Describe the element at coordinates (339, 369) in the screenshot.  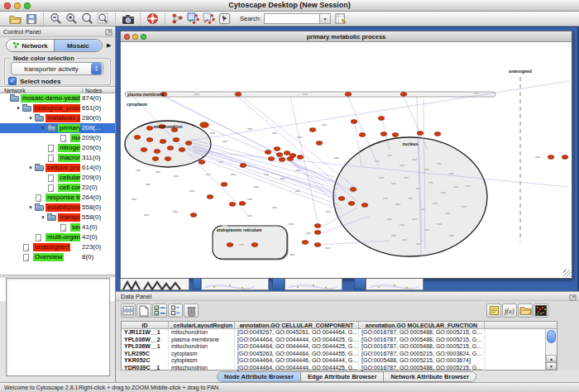
I see `table-row: YDR039C__1mitochondrion[GO:0044464, GO:0…` at that location.